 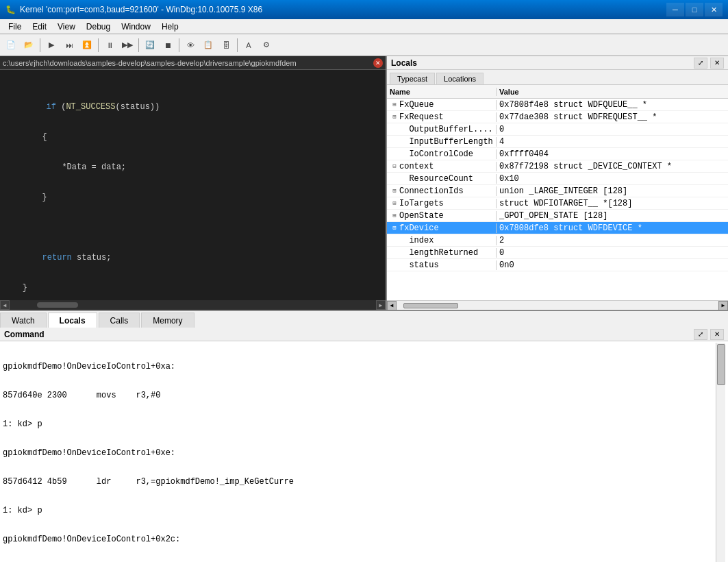 I want to click on code-line: return status;, so click(x=193, y=258).